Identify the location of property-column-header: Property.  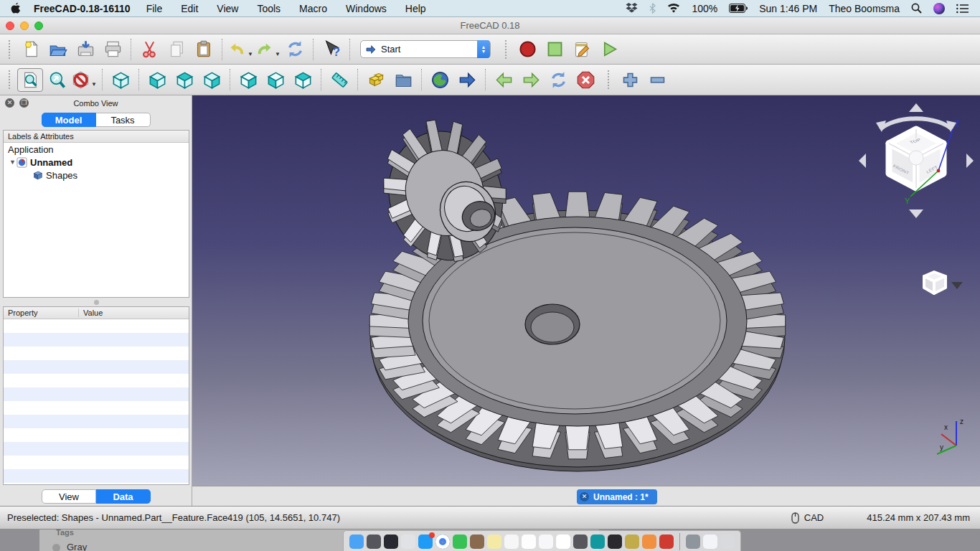
(42, 313).